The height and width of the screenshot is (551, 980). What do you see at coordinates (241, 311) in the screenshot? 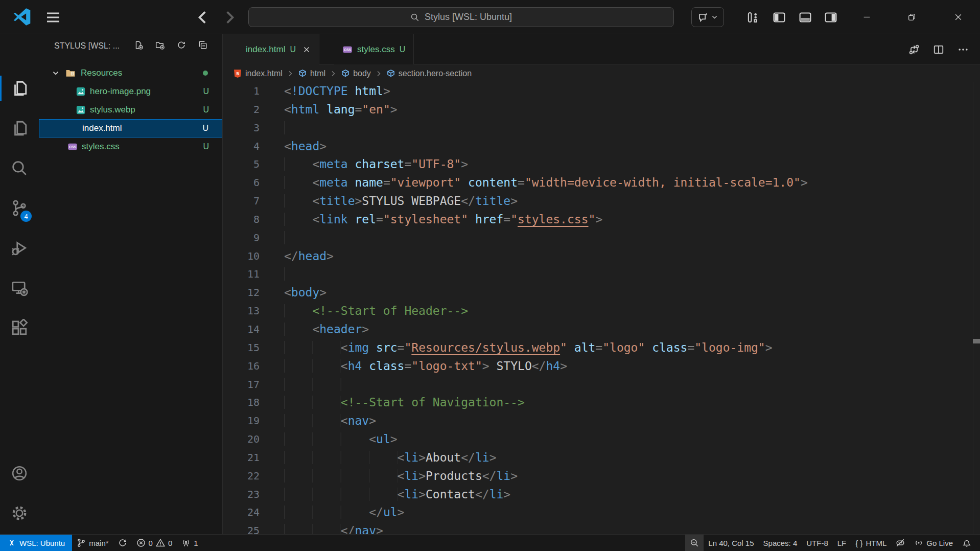
I see `line-number: 13` at bounding box center [241, 311].